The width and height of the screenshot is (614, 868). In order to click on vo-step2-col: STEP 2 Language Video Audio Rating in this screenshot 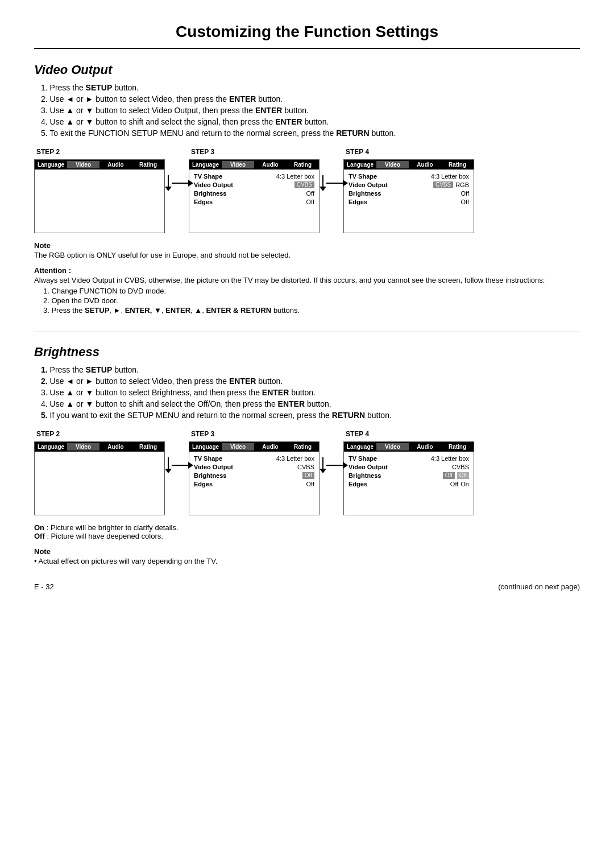, I will do `click(99, 191)`.